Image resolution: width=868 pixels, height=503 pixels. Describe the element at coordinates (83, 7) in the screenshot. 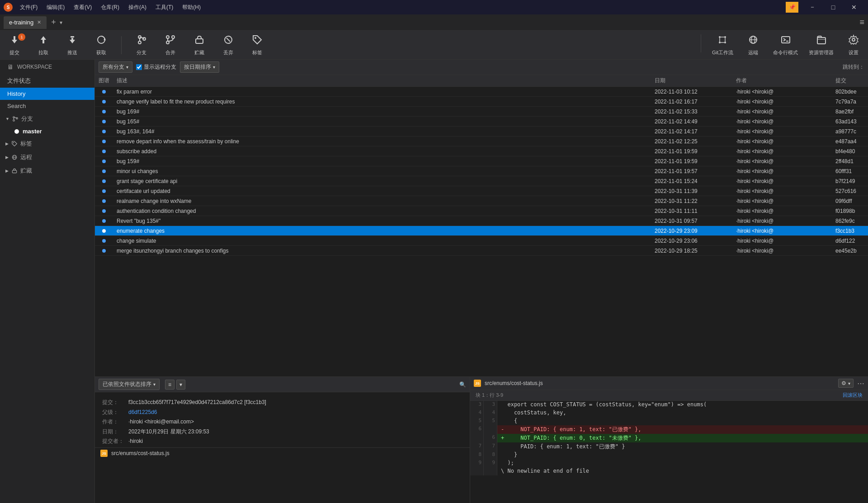

I see `menu-view: 查看(V)` at that location.